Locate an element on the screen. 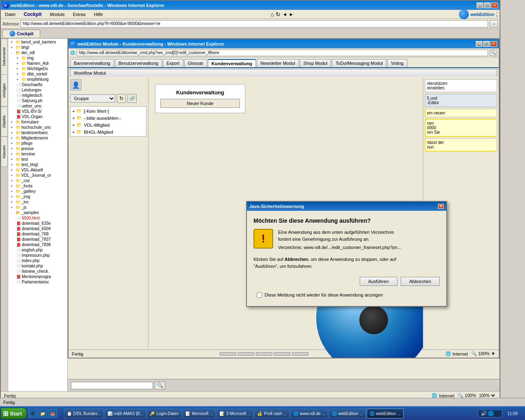 The width and height of the screenshot is (525, 420). taskbar-item-2: 🔑 Login-Daten is located at coordinates (164, 413).